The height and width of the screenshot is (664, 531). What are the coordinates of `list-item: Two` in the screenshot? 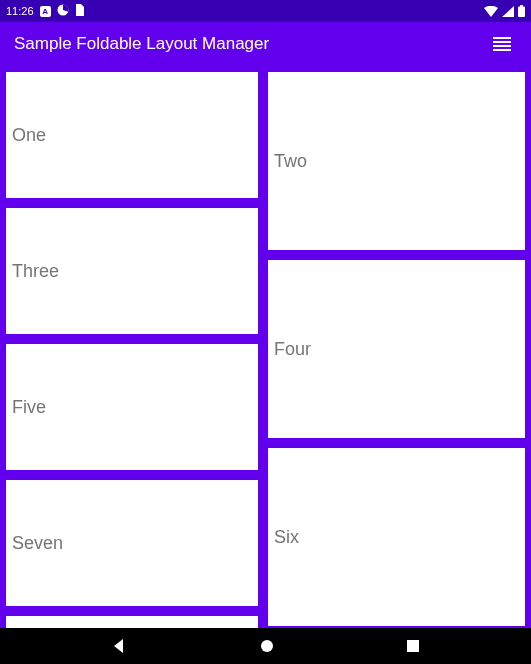 It's located at (396, 161).